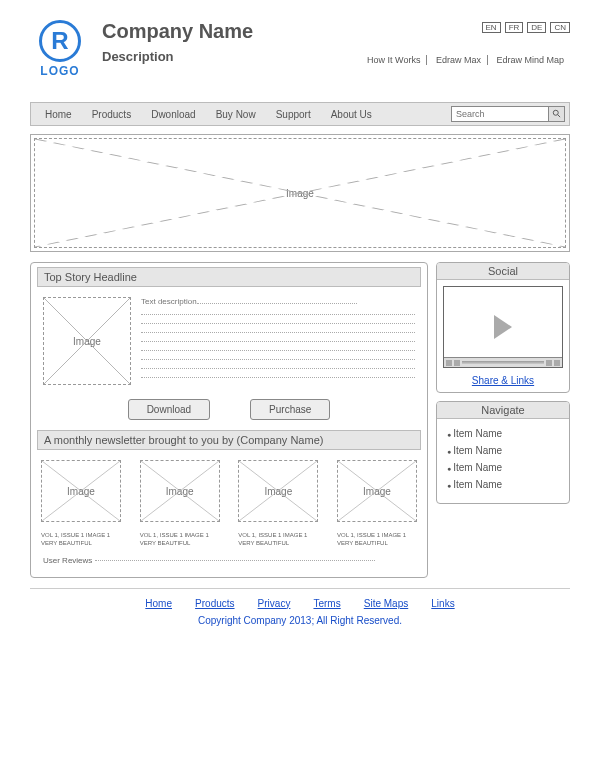  Describe the element at coordinates (514, 28) in the screenshot. I see `lang-fr: FR` at that location.